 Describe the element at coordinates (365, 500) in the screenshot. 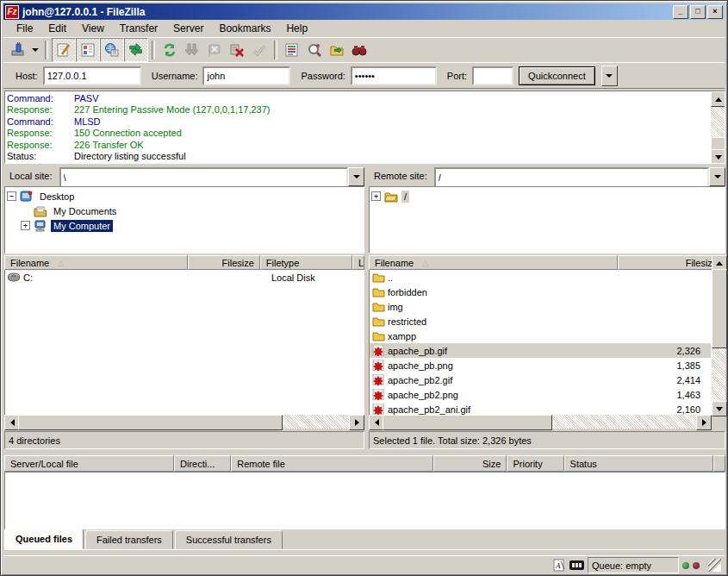

I see `transfer-queue-list` at that location.